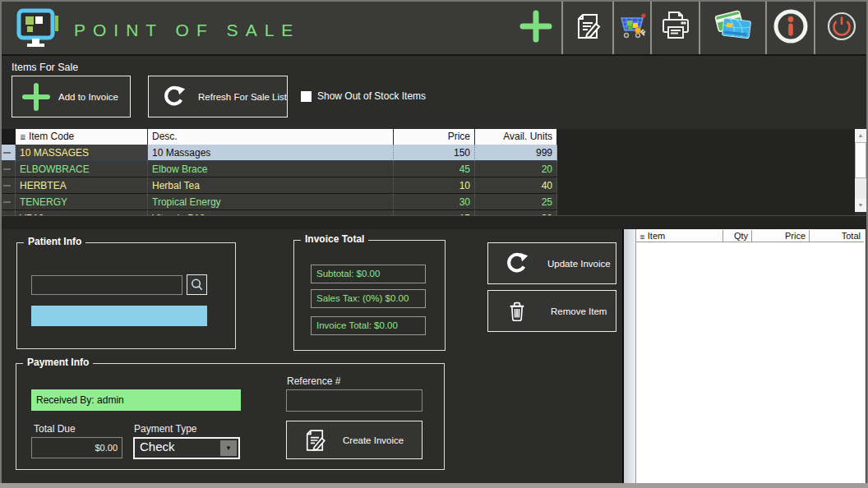  What do you see at coordinates (738, 236) in the screenshot?
I see `invoice-column-qty: Qty` at bounding box center [738, 236].